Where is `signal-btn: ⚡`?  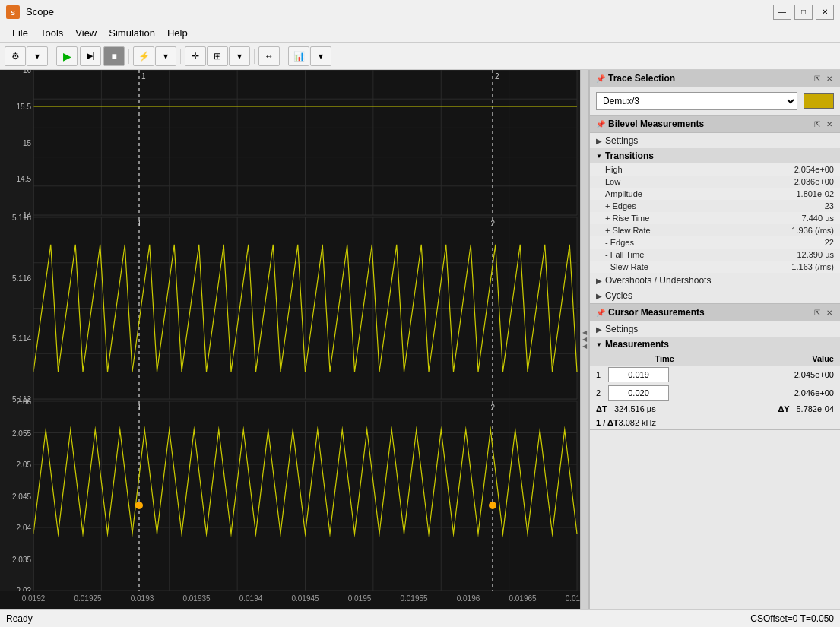
signal-btn: ⚡ is located at coordinates (144, 56).